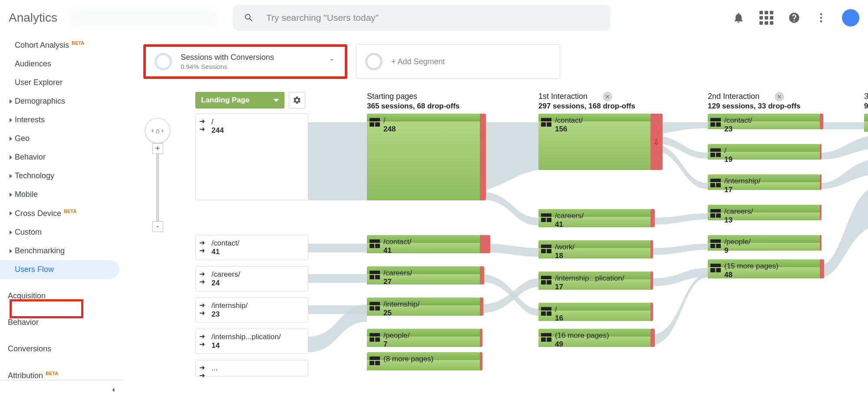 This screenshot has height=399, width=868. What do you see at coordinates (374, 62) in the screenshot?
I see `segment-ring-empty-icon` at bounding box center [374, 62].